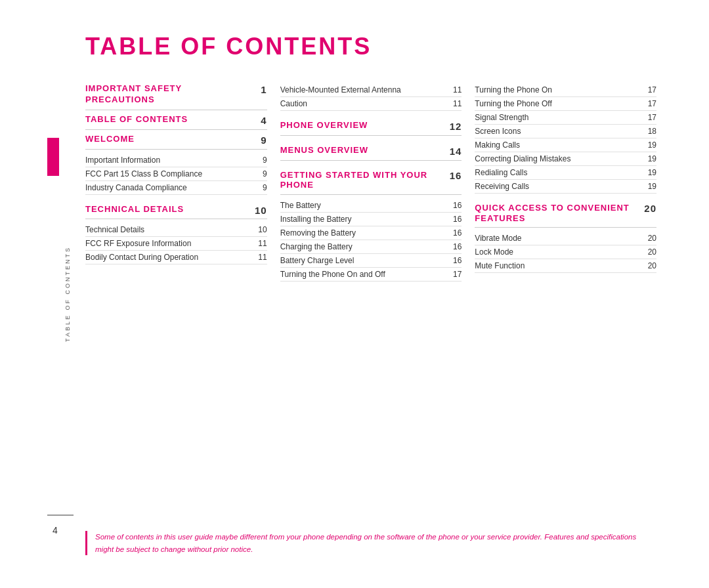 The image size is (709, 588). What do you see at coordinates (566, 186) in the screenshot?
I see `list-item: Receiving Calls 19` at bounding box center [566, 186].